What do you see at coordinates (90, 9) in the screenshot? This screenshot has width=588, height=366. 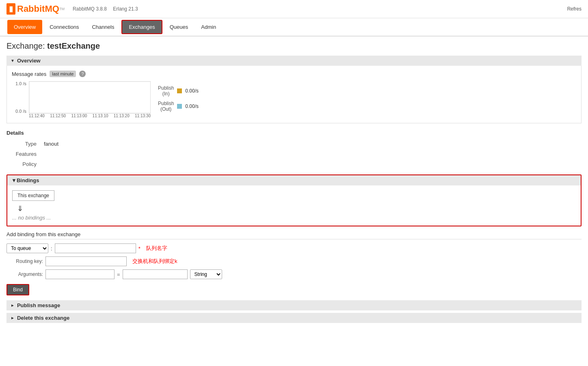 I see `version-rabbitmq: RabbitMQ 3.8.8` at bounding box center [90, 9].